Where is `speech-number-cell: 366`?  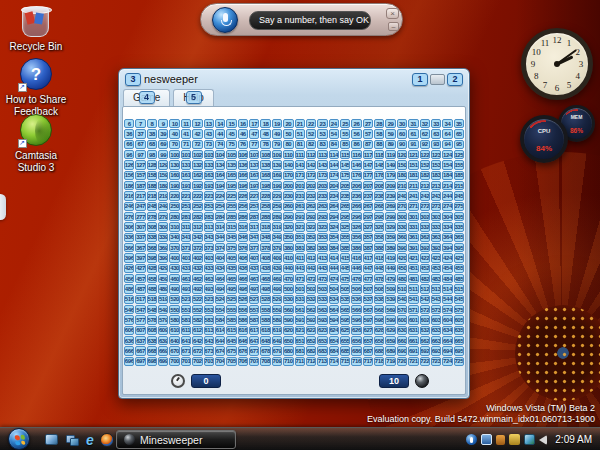
speech-number-cell: 366 is located at coordinates (129, 248).